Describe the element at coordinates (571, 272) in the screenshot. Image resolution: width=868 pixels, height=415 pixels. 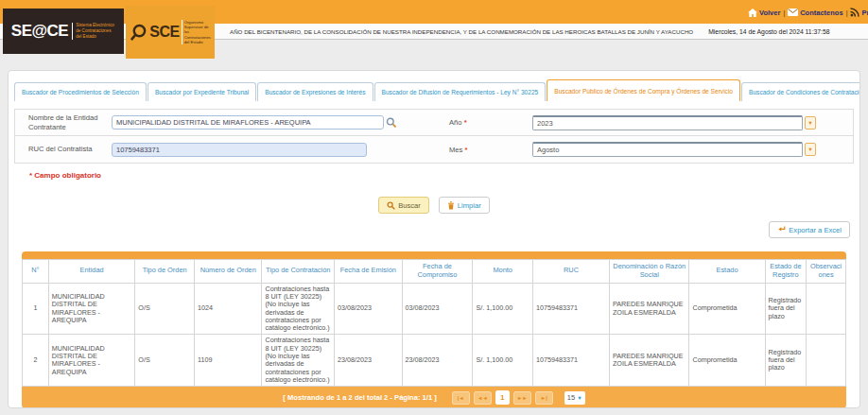
I see `column-header: RUC` at that location.